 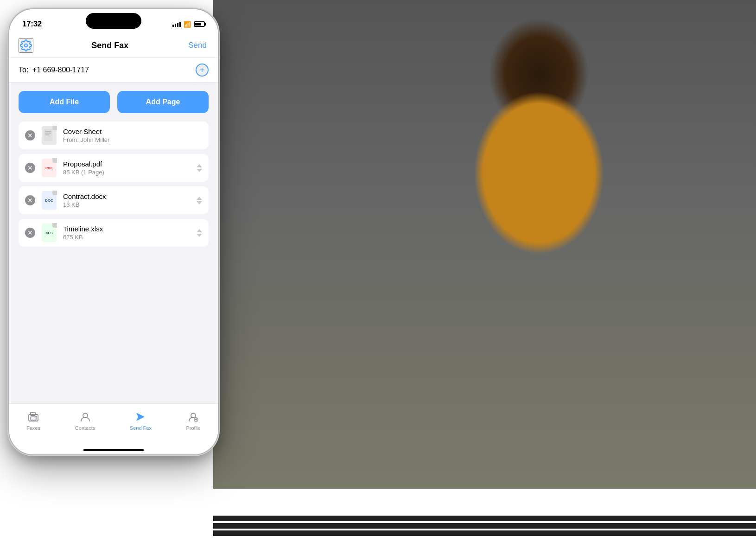 I want to click on file-meta-pdf: 85 KB (1 Page), so click(x=127, y=172).